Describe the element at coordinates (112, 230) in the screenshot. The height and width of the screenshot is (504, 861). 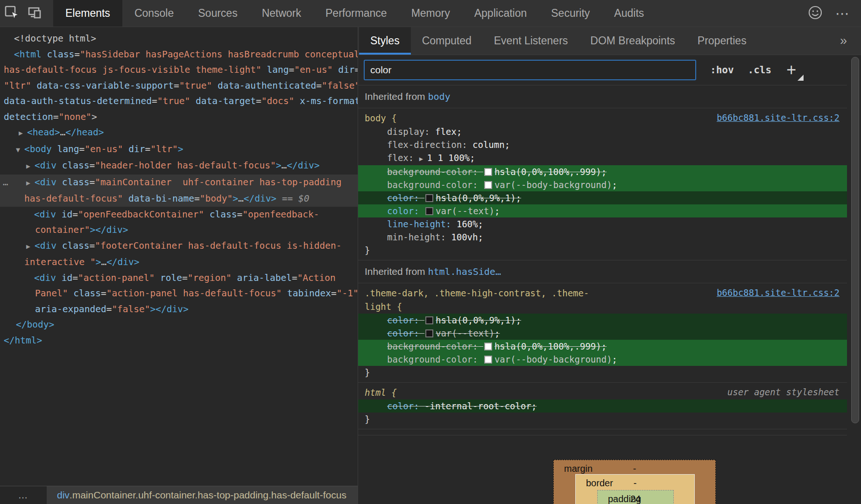
I see `dom-tag: </div>` at that location.